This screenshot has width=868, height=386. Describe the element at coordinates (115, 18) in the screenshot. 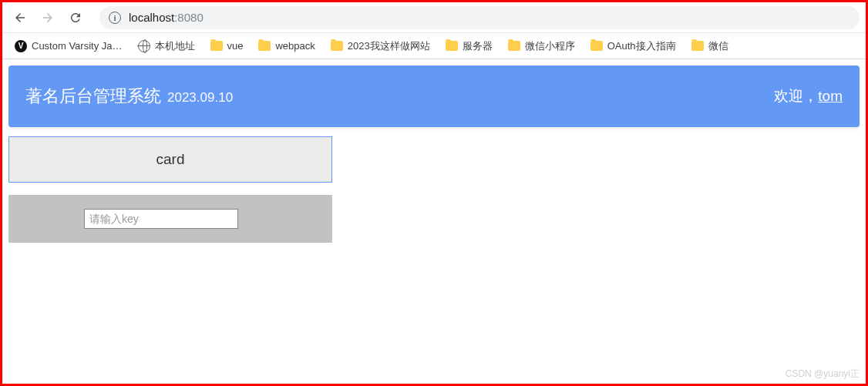

I see `site-info-icon: i` at that location.